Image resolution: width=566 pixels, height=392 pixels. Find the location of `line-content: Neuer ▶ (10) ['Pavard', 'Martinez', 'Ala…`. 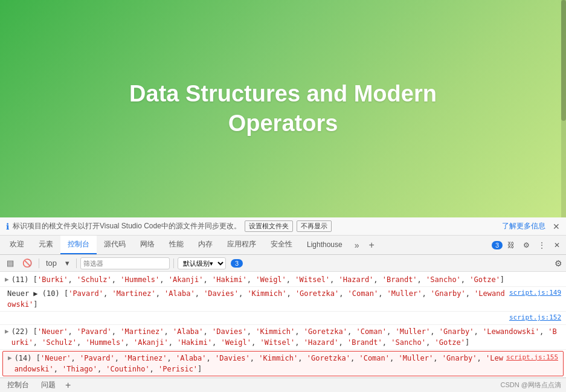

line-content: Neuer ▶ (10) ['Pavard', 'Martinez', 'Ala… is located at coordinates (257, 299).